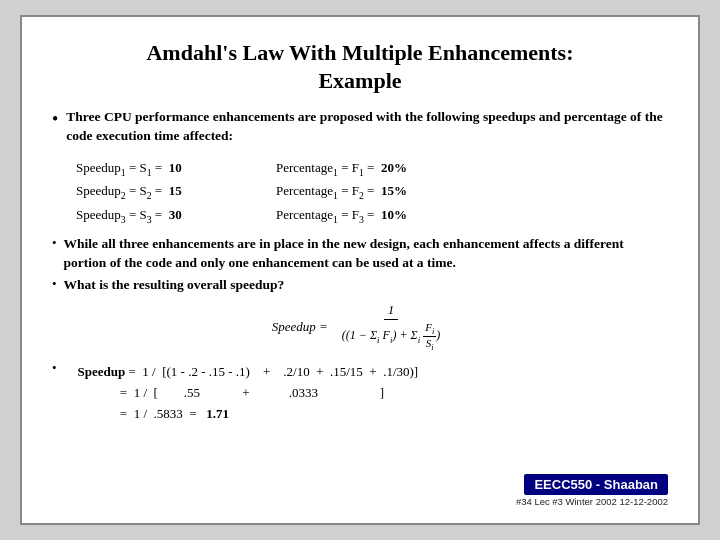 The height and width of the screenshot is (540, 720). Describe the element at coordinates (176, 169) in the screenshot. I see `speedup-row1-left: Speedup1 = S1 = 10` at that location.